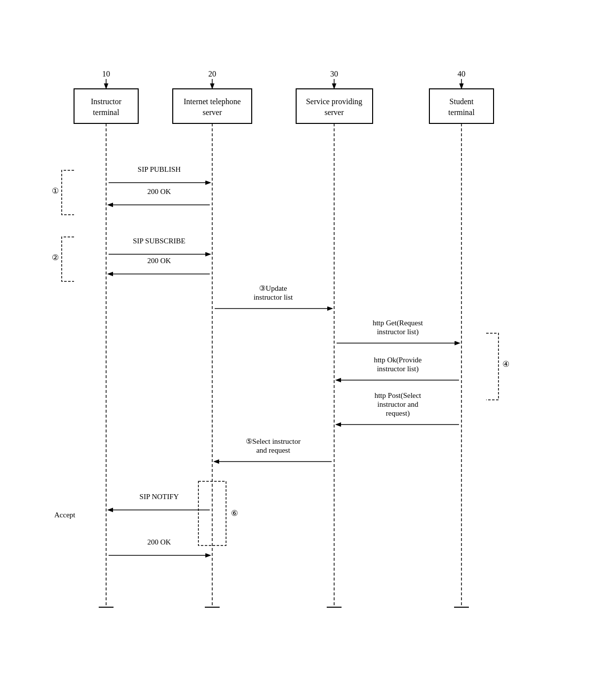 The width and height of the screenshot is (612, 700). I want to click on svg-text: 10, so click(106, 74).